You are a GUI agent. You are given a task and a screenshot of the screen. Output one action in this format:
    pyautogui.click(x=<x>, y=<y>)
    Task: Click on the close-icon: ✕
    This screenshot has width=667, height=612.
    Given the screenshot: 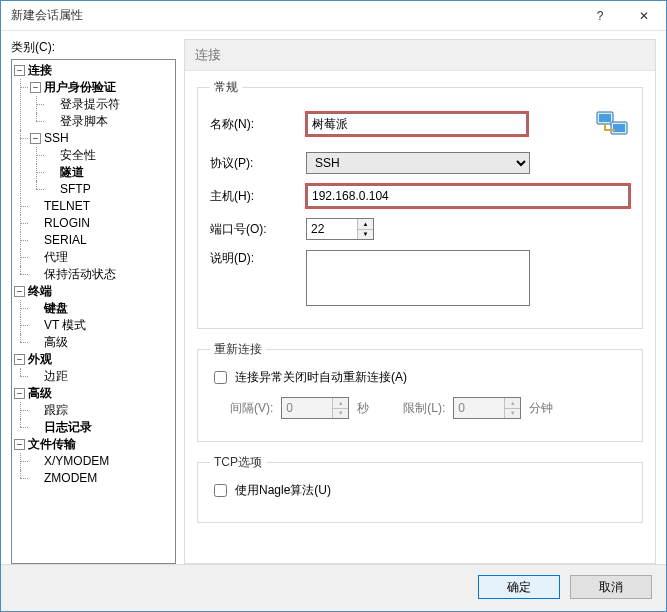 What is the action you would take?
    pyautogui.click(x=644, y=16)
    